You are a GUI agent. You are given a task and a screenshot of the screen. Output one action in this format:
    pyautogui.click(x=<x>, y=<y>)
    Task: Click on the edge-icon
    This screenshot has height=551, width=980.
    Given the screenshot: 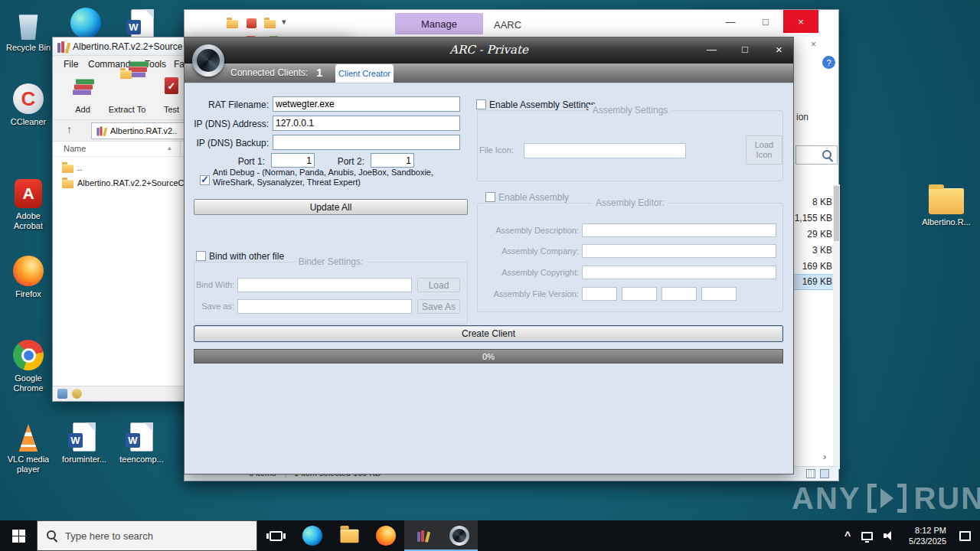 What is the action you would take?
    pyautogui.click(x=312, y=536)
    